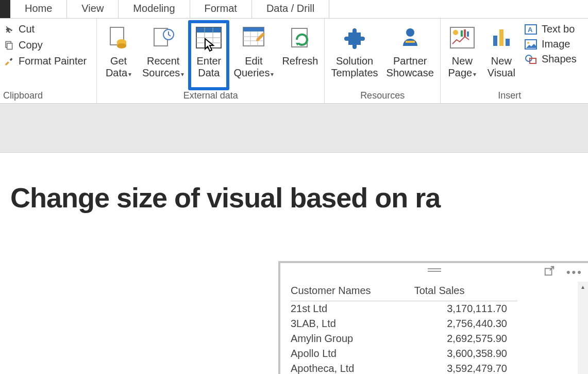  What do you see at coordinates (5, 9) in the screenshot?
I see `app-menu-corner` at bounding box center [5, 9].